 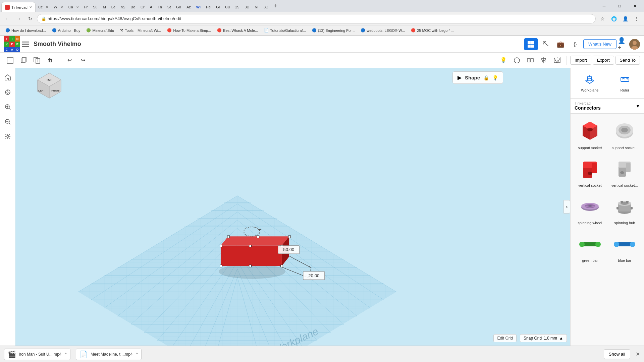 I want to click on tab-item: Ca ✕, so click(x=74, y=7).